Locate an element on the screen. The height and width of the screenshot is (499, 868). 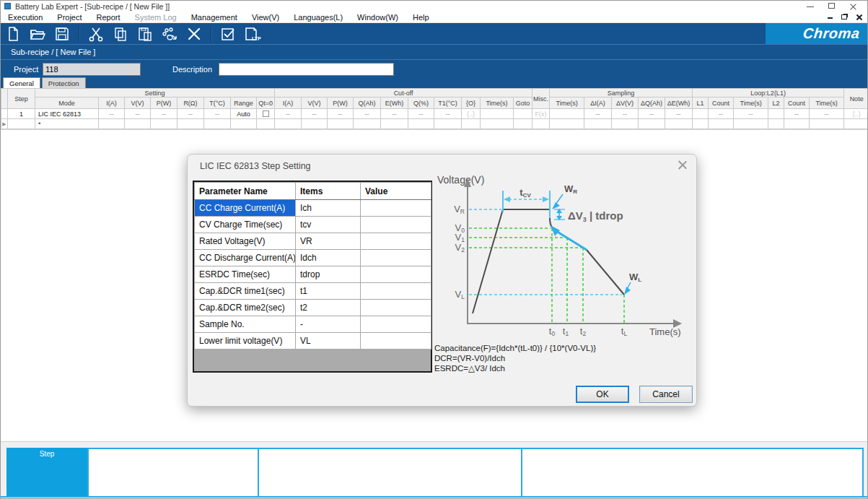
param-name: Rated Voltage(V) is located at coordinates (245, 241).